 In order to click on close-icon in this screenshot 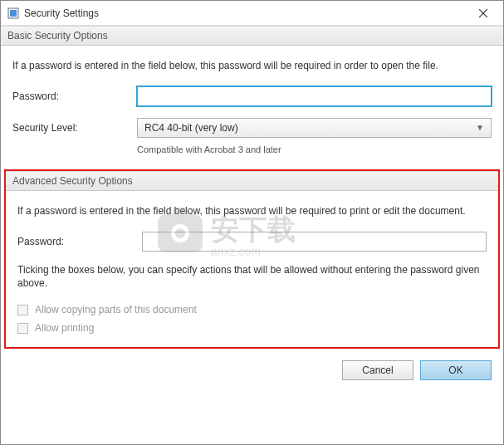, I will do `click(483, 13)`.